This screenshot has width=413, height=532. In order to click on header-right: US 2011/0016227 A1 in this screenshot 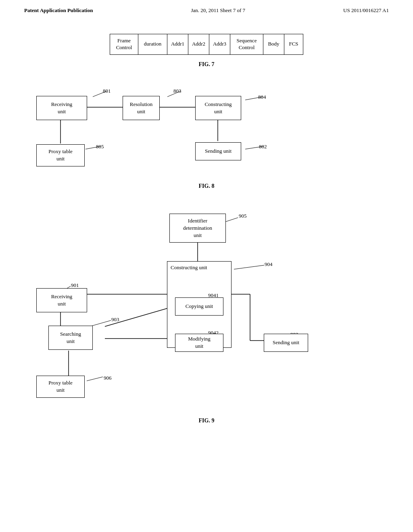, I will do `click(366, 10)`.